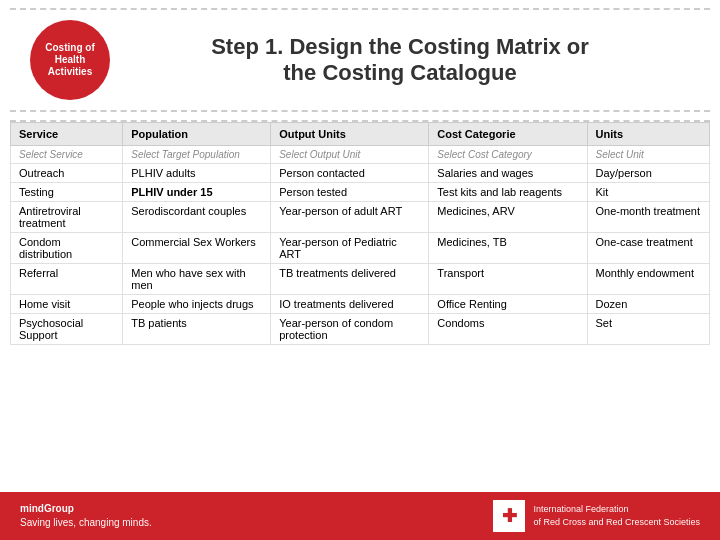 The width and height of the screenshot is (720, 540). Describe the element at coordinates (67, 330) in the screenshot. I see `cell-service: Psychosocial Support` at that location.